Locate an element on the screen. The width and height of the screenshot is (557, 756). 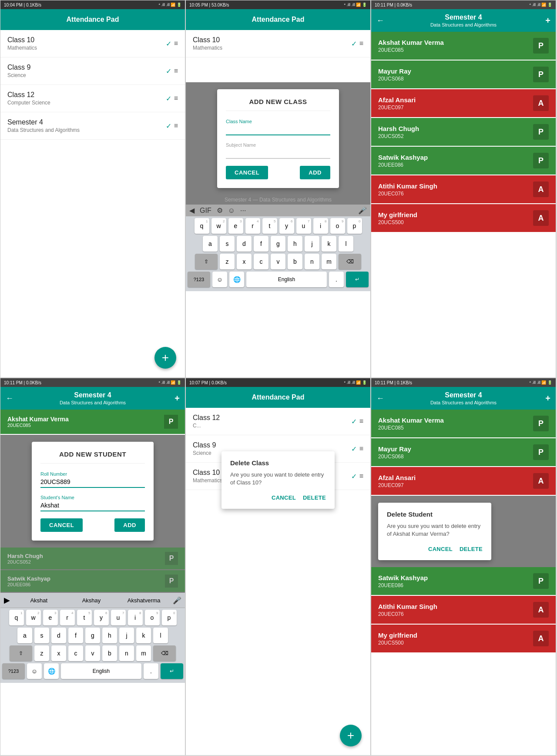
screen5-fab: + is located at coordinates (351, 736).